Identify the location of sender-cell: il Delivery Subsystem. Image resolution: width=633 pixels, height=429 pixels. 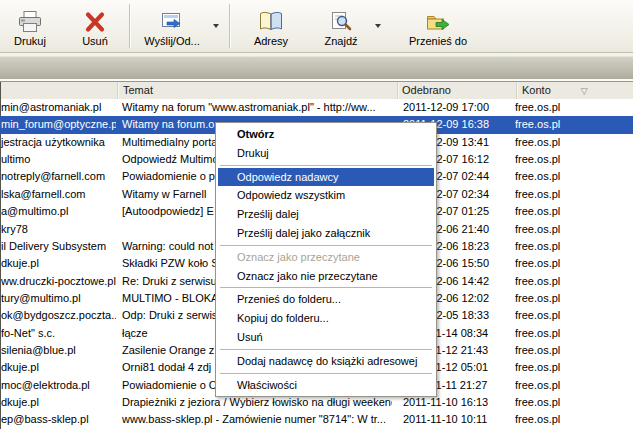
(58, 246).